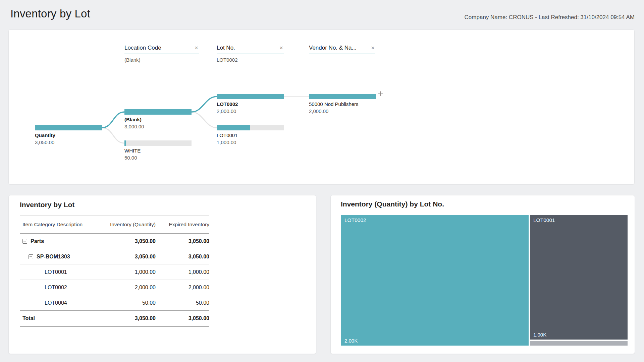  Describe the element at coordinates (129, 288) in the screenshot. I see `inventory-quantity-cell: 2,000.00` at that location.